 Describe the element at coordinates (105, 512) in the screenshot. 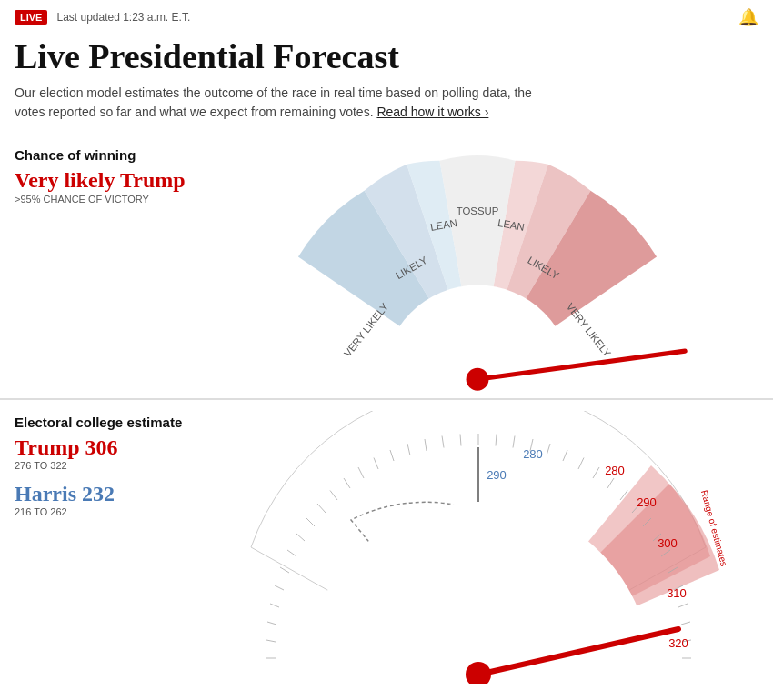

I see `harris-range: 216 TO 262` at that location.